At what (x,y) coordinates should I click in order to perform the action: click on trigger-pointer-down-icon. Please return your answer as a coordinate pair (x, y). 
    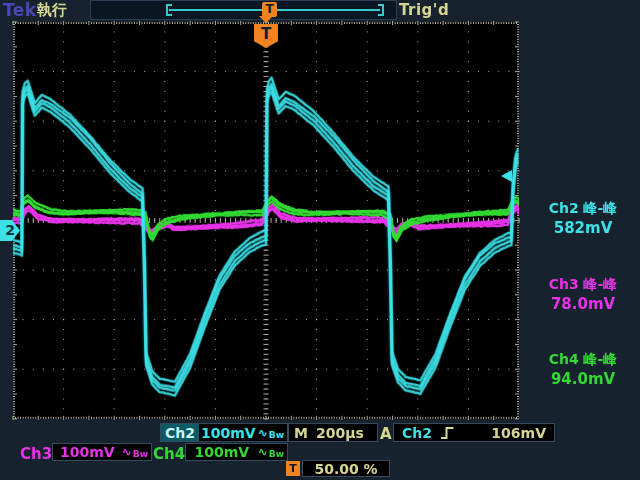
    Looking at the image, I should click on (266, 20).